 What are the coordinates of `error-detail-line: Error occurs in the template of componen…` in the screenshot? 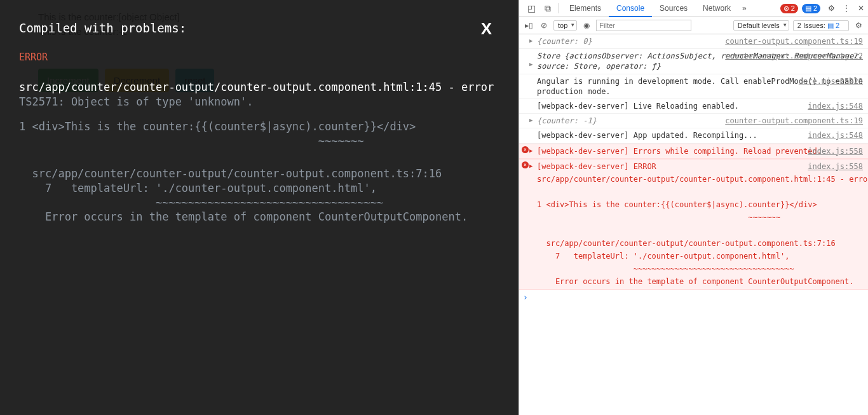 It's located at (700, 282).